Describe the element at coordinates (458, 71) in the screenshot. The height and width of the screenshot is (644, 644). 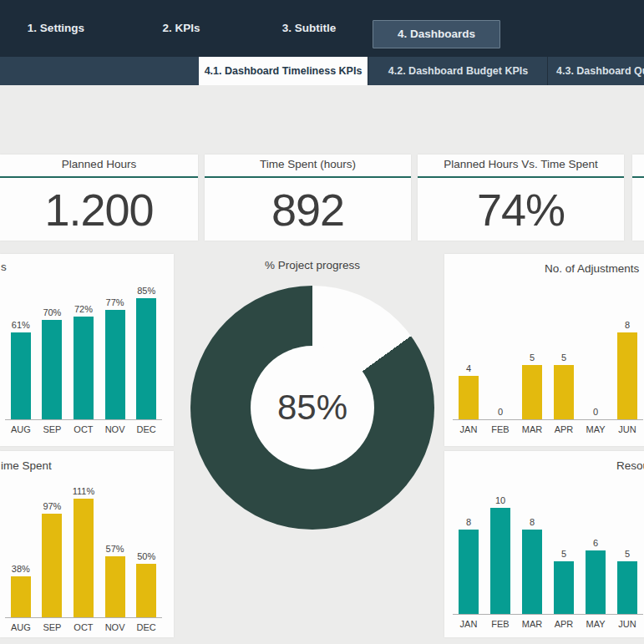
I see `subtab-budget-kpis: 4.2. Dashboard Budget KPIs` at that location.